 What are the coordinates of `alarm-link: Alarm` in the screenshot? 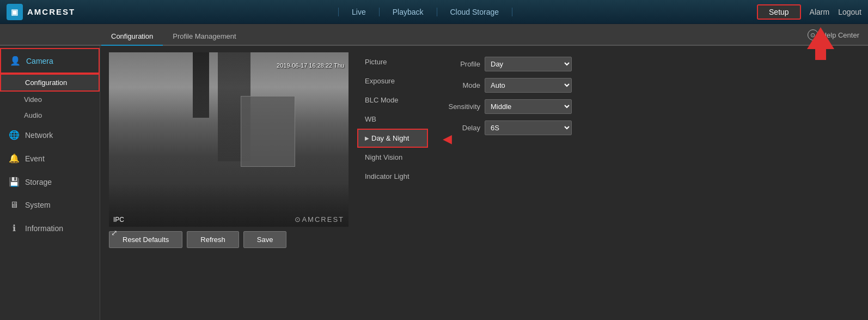 It's located at (820, 12).